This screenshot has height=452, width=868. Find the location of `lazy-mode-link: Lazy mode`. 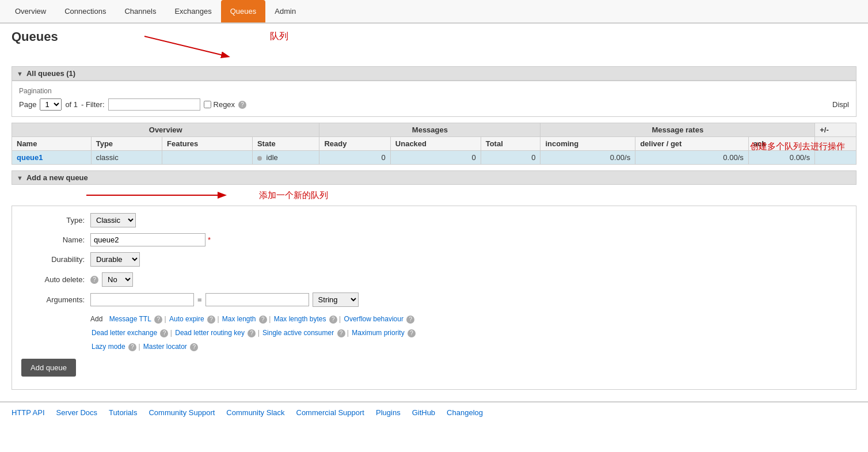

lazy-mode-link: Lazy mode is located at coordinates (108, 347).